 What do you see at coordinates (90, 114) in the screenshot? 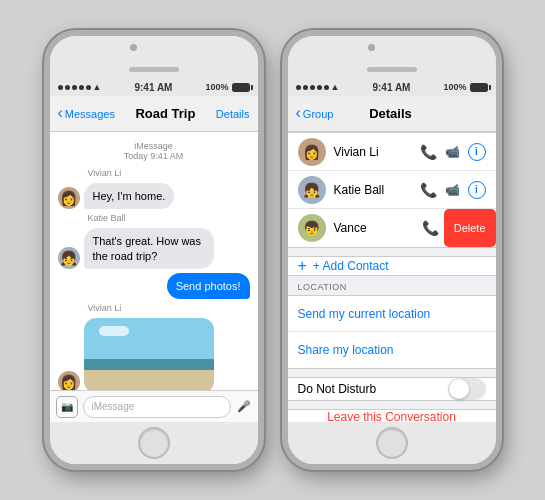
I see `back-label: Messages` at bounding box center [90, 114].